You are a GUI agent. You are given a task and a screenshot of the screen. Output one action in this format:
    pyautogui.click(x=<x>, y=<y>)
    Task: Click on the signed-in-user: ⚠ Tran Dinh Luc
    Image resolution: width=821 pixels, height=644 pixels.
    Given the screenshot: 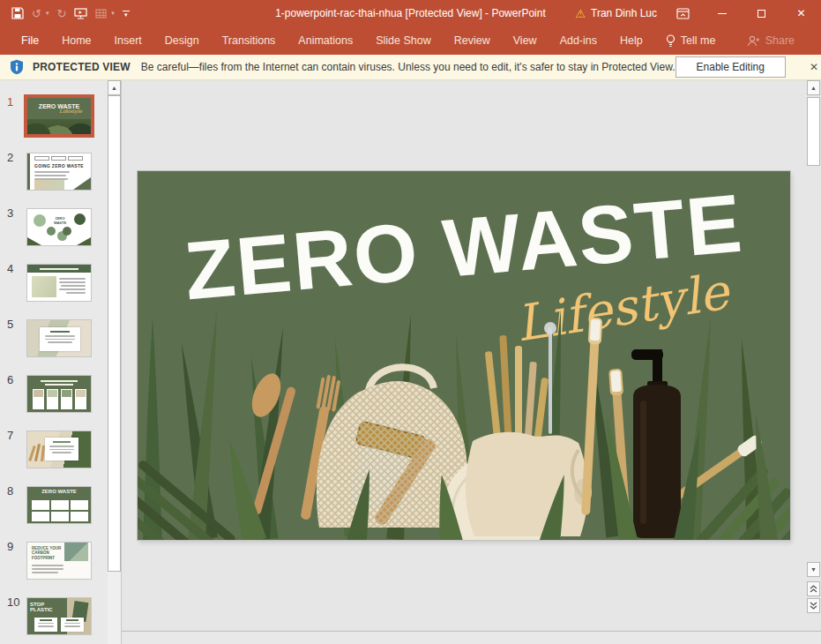 What is the action you would take?
    pyautogui.click(x=616, y=14)
    